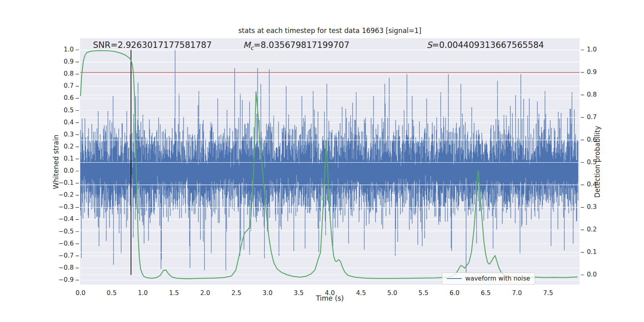  Describe the element at coordinates (64, 171) in the screenshot. I see `y-left-tick-label: 0.0` at that location.